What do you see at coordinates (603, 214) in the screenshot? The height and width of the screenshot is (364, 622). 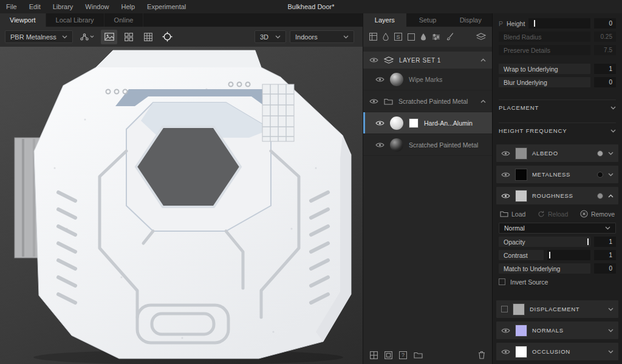 I see `remove-button: Remove` at bounding box center [603, 214].